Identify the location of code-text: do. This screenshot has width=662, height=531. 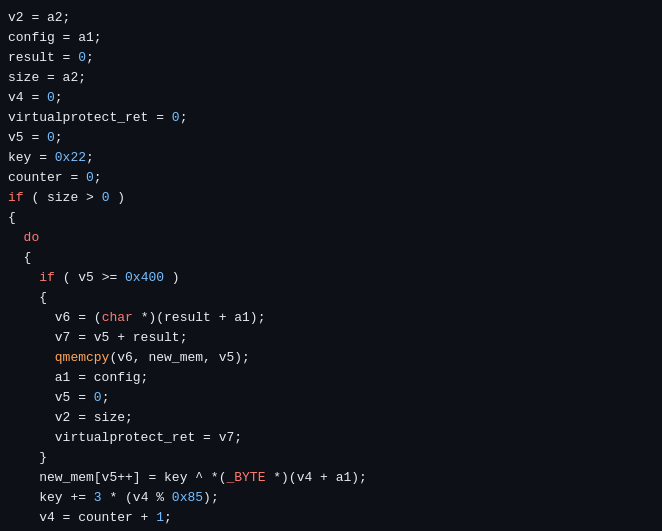
(32, 238).